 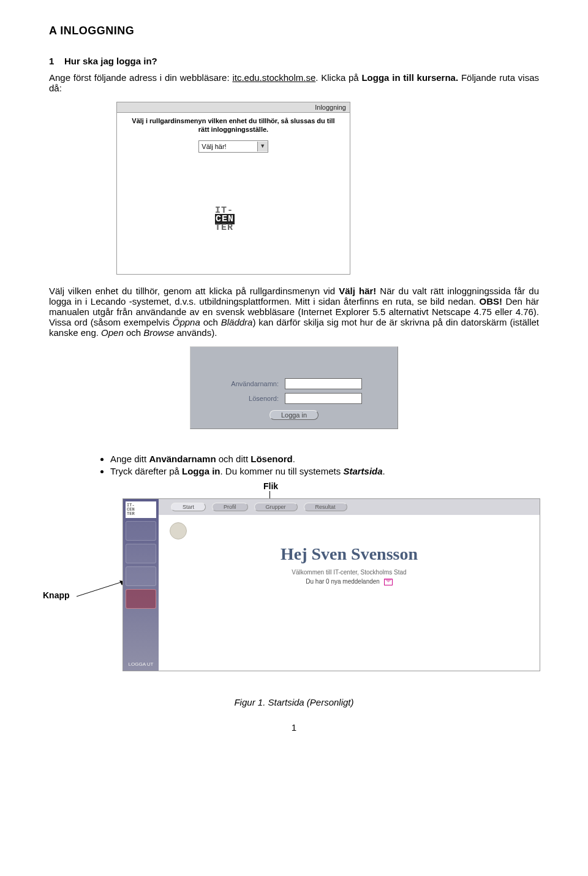 What do you see at coordinates (141, 77) in the screenshot?
I see `p1-pre: Ange först följande adress i din webbläs…` at bounding box center [141, 77].